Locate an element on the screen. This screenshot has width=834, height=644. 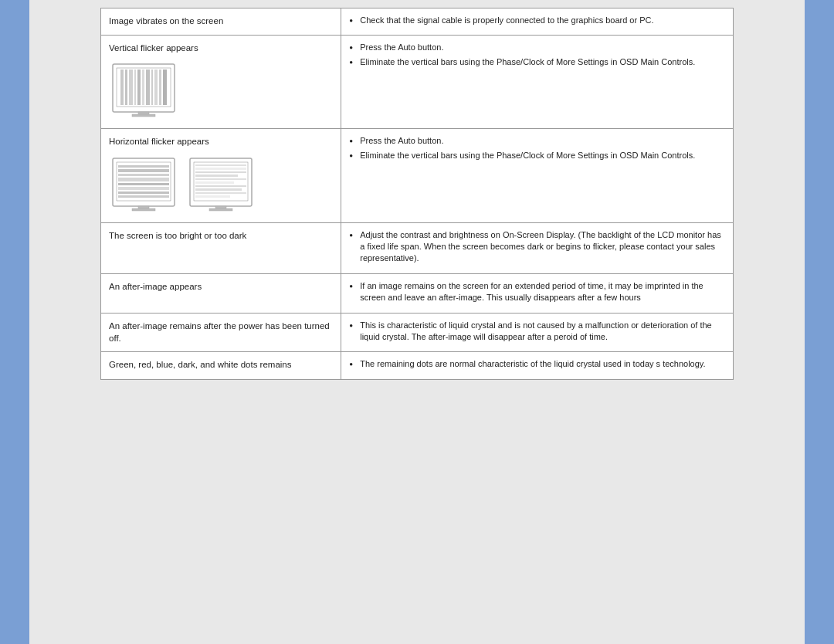
solution-item: This is characteristic of liquid crystal… is located at coordinates (537, 332).